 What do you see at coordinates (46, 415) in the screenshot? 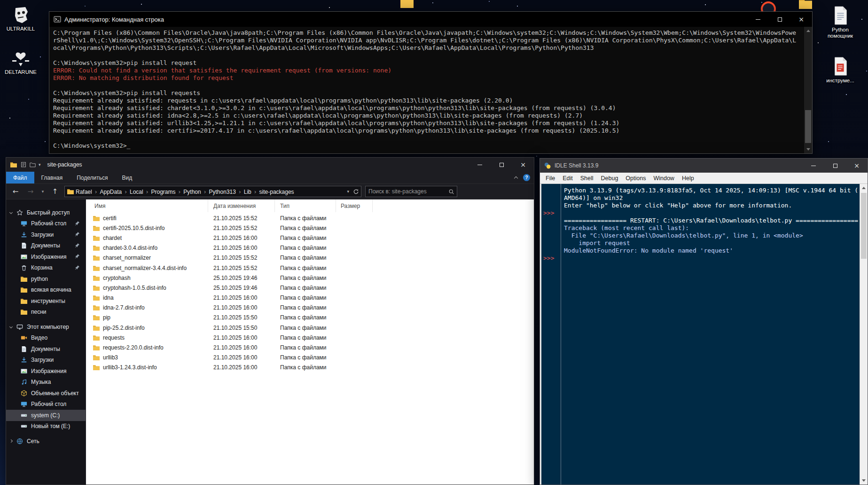
I see `sidebar-item: system (C:)` at bounding box center [46, 415].